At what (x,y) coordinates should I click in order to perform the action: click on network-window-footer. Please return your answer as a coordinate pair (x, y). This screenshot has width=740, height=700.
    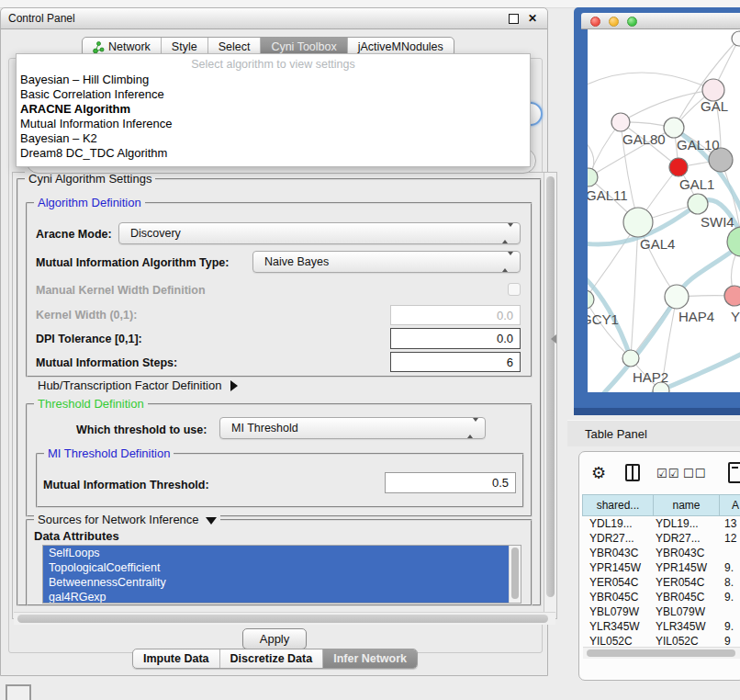
    Looking at the image, I should click on (657, 412).